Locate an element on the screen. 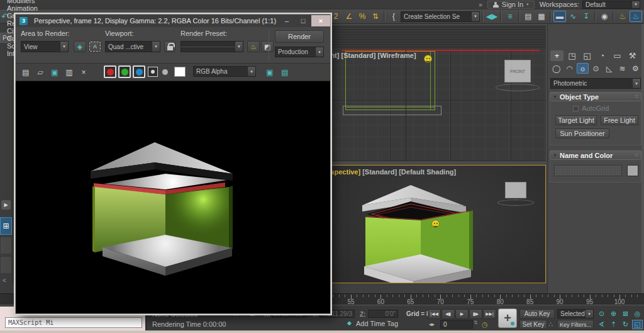 This screenshot has width=644, height=333. clear-image-icon: × is located at coordinates (84, 72).